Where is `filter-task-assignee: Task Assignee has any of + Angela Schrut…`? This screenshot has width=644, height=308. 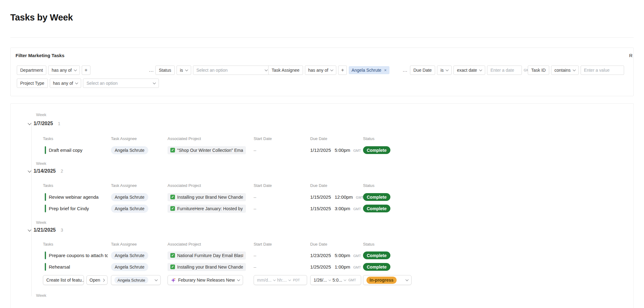
filter-task-assignee: Task Assignee has any of + Angela Schrut… is located at coordinates (338, 70).